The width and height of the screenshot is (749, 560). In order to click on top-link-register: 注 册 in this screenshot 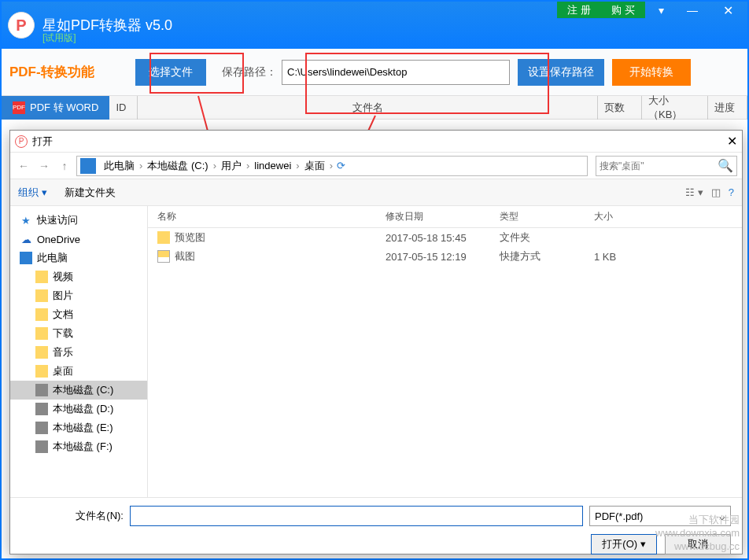, I will do `click(579, 10)`.